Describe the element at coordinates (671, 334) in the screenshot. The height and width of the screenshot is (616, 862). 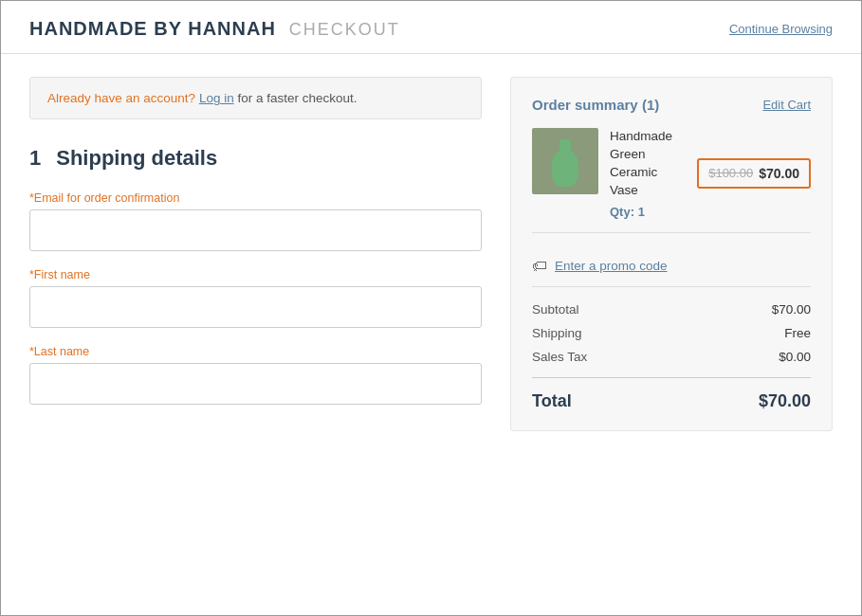
I see `shipping-row: Shipping Free` at that location.